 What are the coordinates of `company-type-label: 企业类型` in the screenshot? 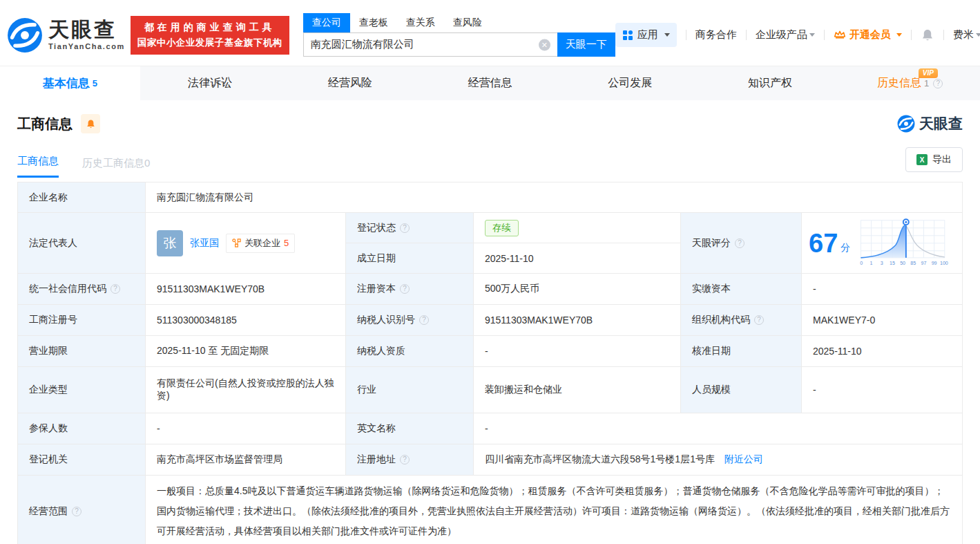 It's located at (81, 390).